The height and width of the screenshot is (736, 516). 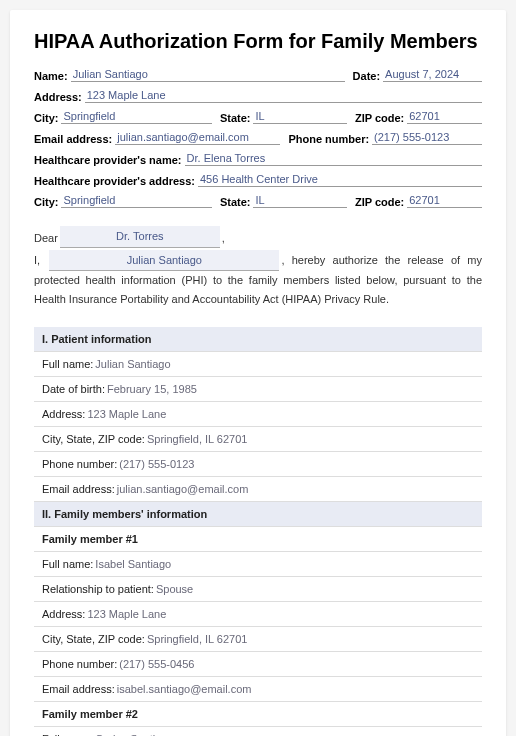 I want to click on input-provider-zip: 62701, so click(x=444, y=200).